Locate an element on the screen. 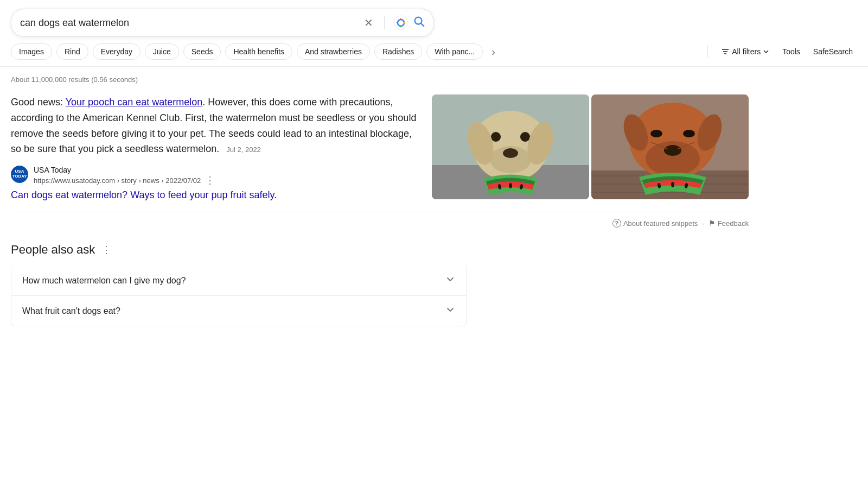 The width and height of the screenshot is (868, 480). search-button is located at coordinates (419, 23).